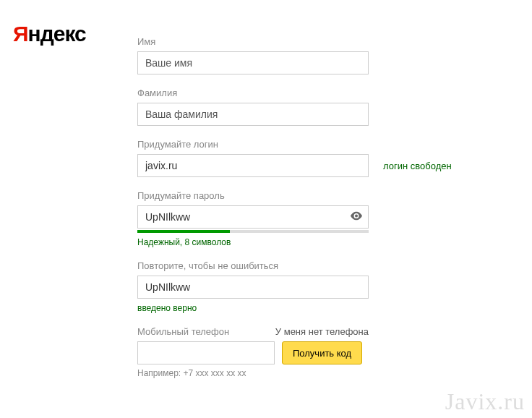  What do you see at coordinates (356, 217) in the screenshot?
I see `eye-icon` at bounding box center [356, 217].